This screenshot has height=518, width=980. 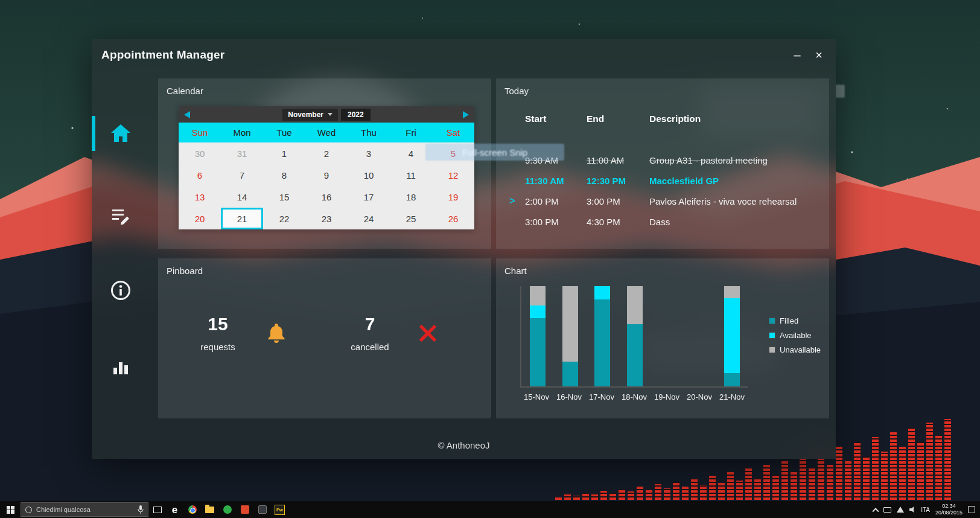 What do you see at coordinates (734, 222) in the screenshot?
I see `appointment-description: Dass` at bounding box center [734, 222].